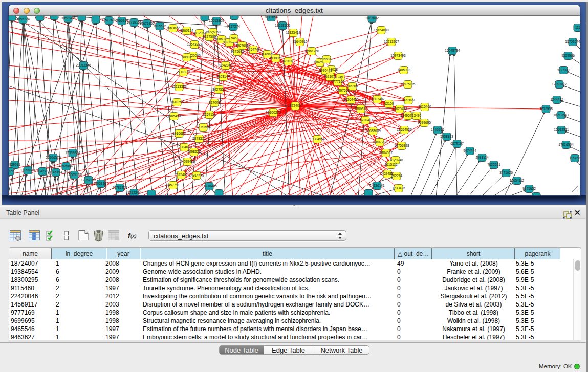 The image size is (588, 372). Describe the element at coordinates (233, 27) in the screenshot. I see `svg-text: 7857274` at that location.